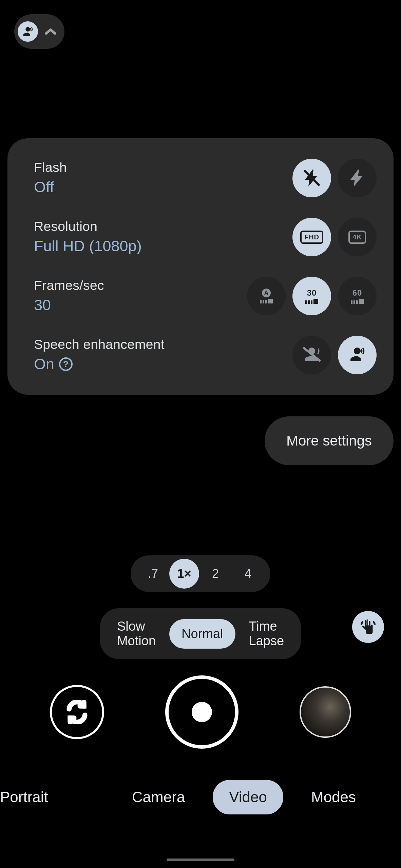  I want to click on fhd-icon: FHD, so click(312, 237).